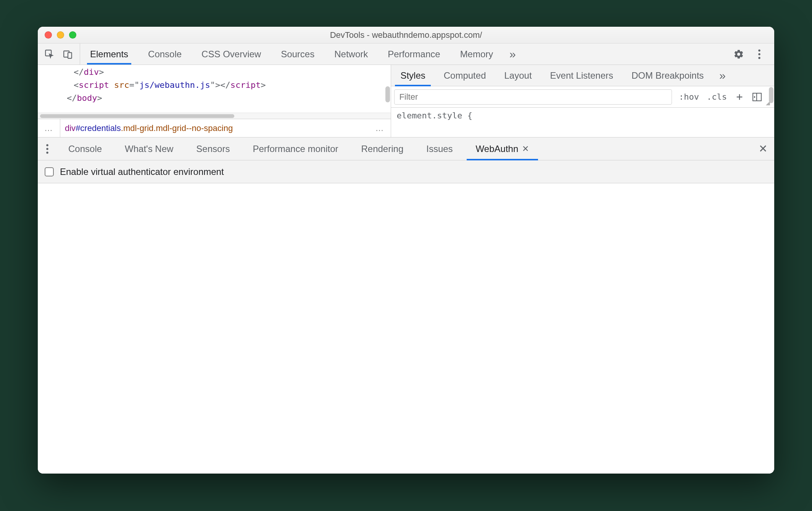 Image resolution: width=812 pixels, height=511 pixels. What do you see at coordinates (503, 149) in the screenshot?
I see `drawer-tab-webauthn: WebAuthn ✕` at bounding box center [503, 149].